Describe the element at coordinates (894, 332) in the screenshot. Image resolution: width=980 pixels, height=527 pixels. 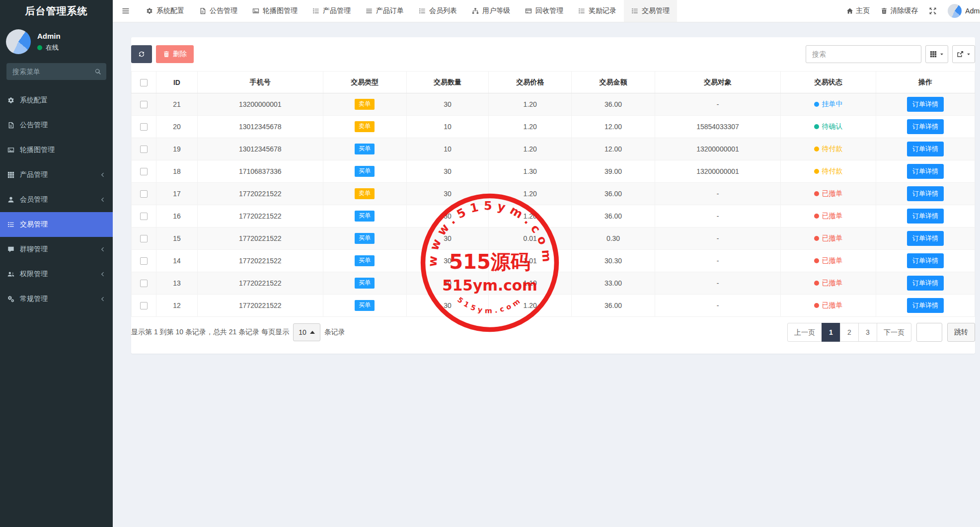
I see `next-page-button: 下一页` at that location.